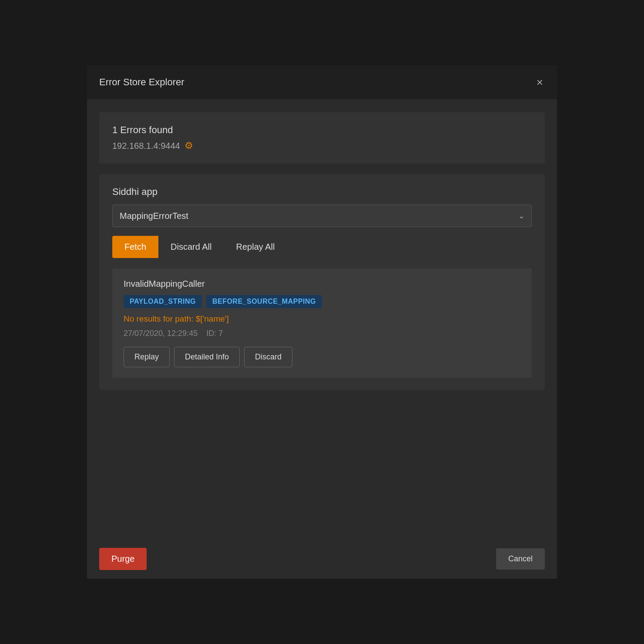 The width and height of the screenshot is (644, 644). What do you see at coordinates (322, 302) in the screenshot?
I see `tag-row: PAYLOAD_STRING BEFORE_SOURCE_MAPPING` at bounding box center [322, 302].